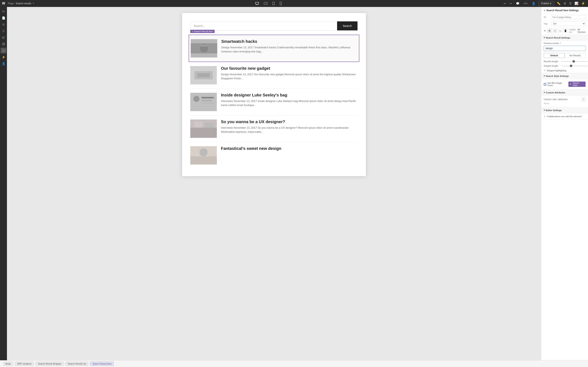 Image resolution: width=588 pixels, height=367 pixels. Describe the element at coordinates (274, 26) in the screenshot. I see `search-bar: Search` at that location.